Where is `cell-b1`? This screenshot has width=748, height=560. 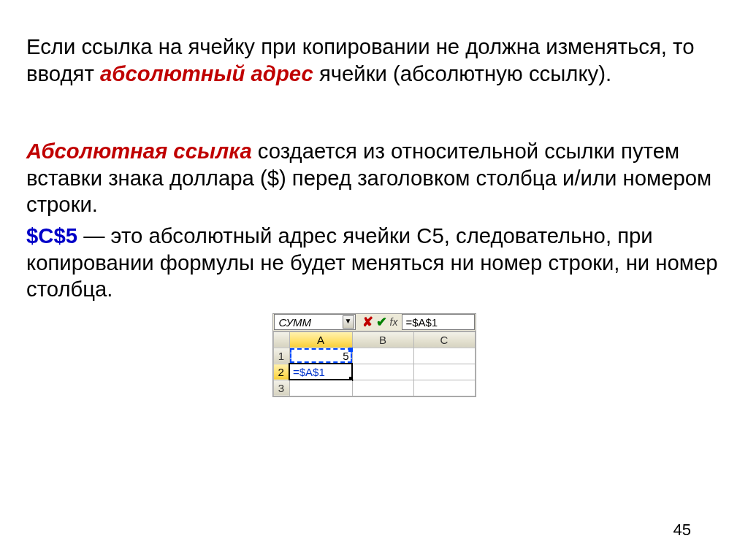
cell-b1 is located at coordinates (383, 356).